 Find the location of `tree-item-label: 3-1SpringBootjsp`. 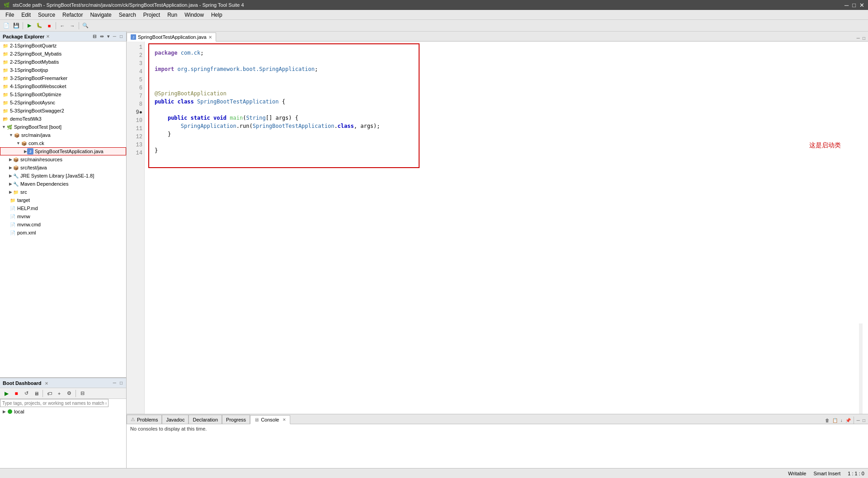

tree-item-label: 3-1SpringBootjsp is located at coordinates (29, 70).